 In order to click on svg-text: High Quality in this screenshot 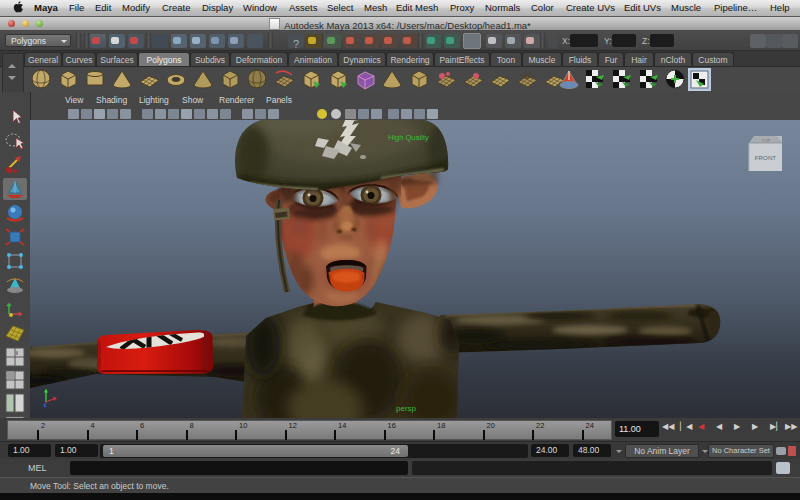, I will do `click(408, 138)`.